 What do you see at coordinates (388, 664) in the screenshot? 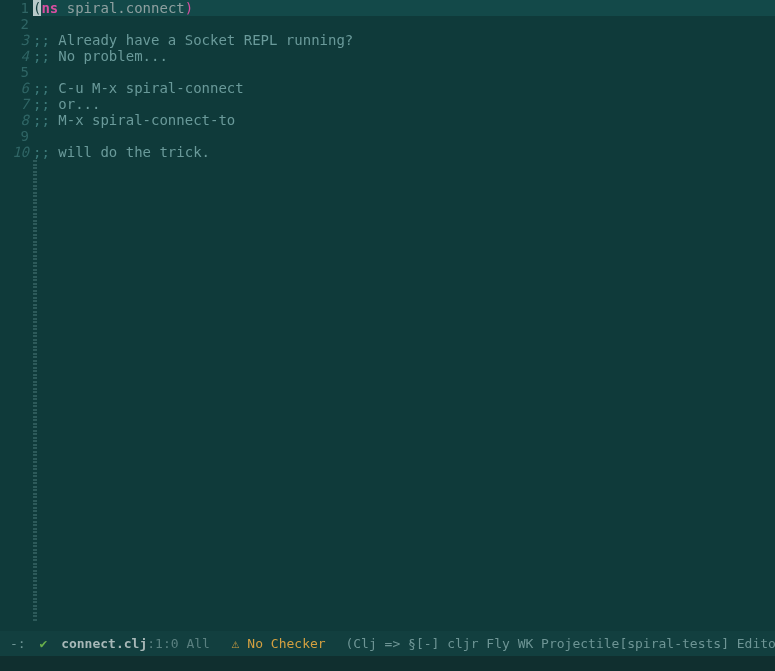
I see `minibuffer` at bounding box center [388, 664].